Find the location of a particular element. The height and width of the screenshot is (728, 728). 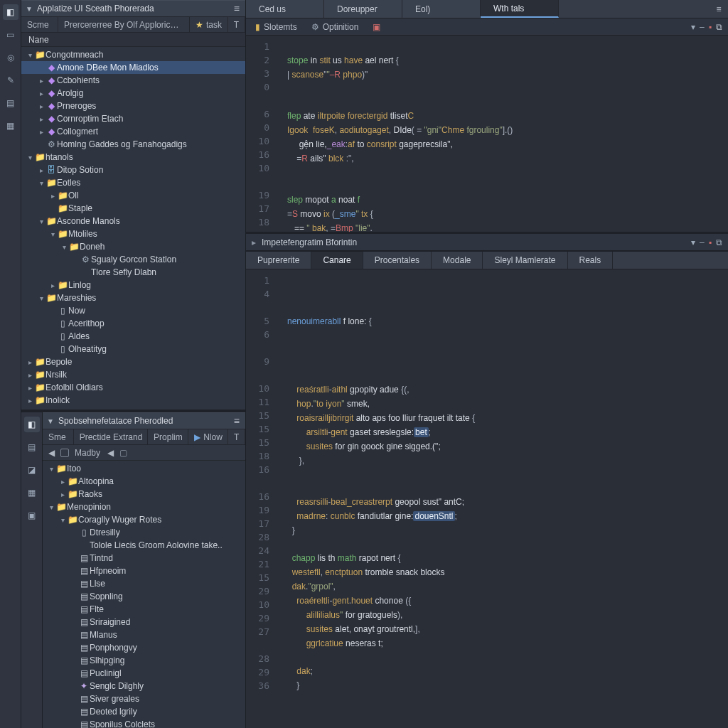

tree-item: ▤Tintnd is located at coordinates (144, 558).